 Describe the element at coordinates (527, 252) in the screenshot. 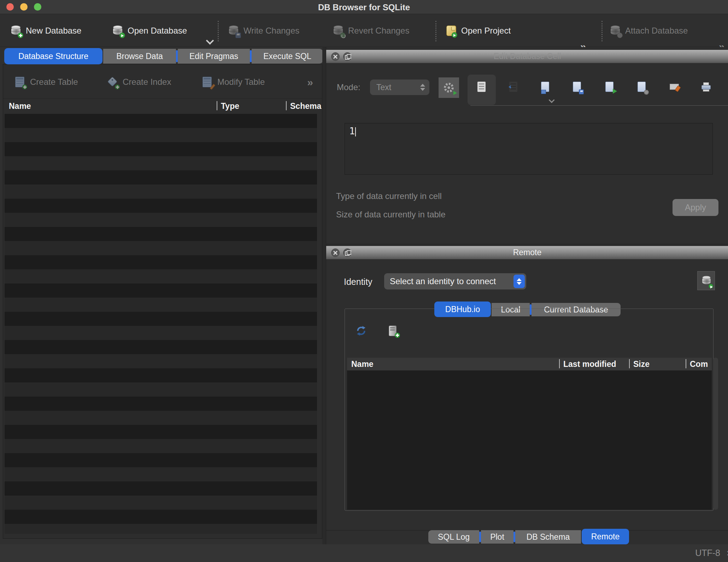

I see `remote-dock-title: Remote` at that location.